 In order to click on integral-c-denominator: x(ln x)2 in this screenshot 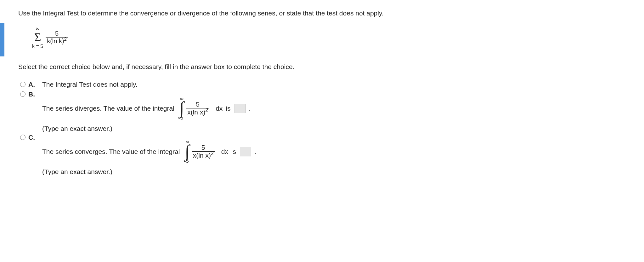, I will do `click(203, 155)`.